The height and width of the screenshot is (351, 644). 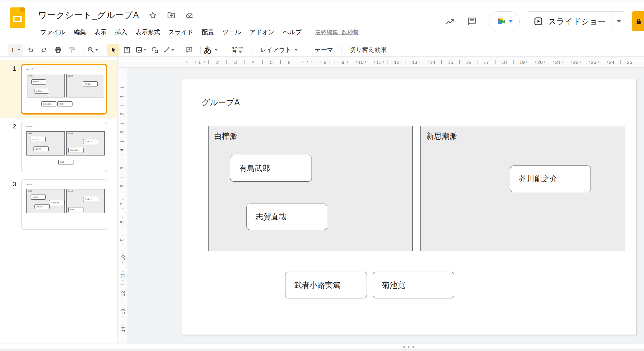 What do you see at coordinates (208, 32) in the screenshot?
I see `menu-item-7: 配置` at bounding box center [208, 32].